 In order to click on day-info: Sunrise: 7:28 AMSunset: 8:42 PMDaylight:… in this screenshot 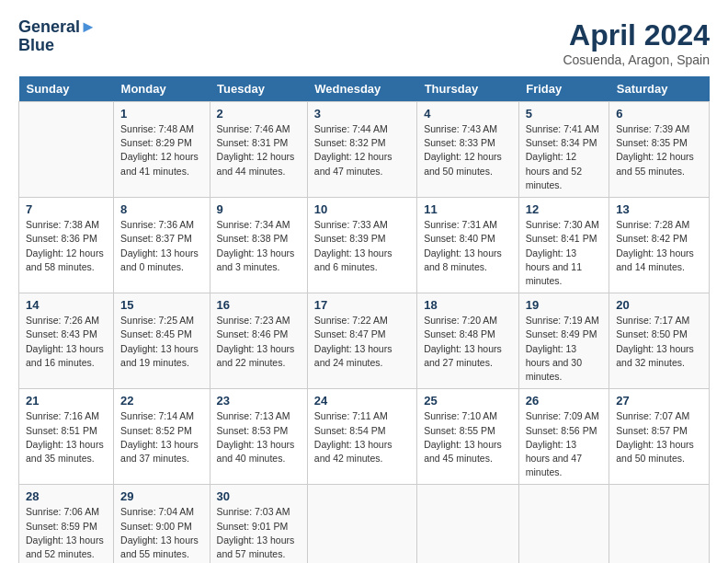, I will do `click(659, 247)`.